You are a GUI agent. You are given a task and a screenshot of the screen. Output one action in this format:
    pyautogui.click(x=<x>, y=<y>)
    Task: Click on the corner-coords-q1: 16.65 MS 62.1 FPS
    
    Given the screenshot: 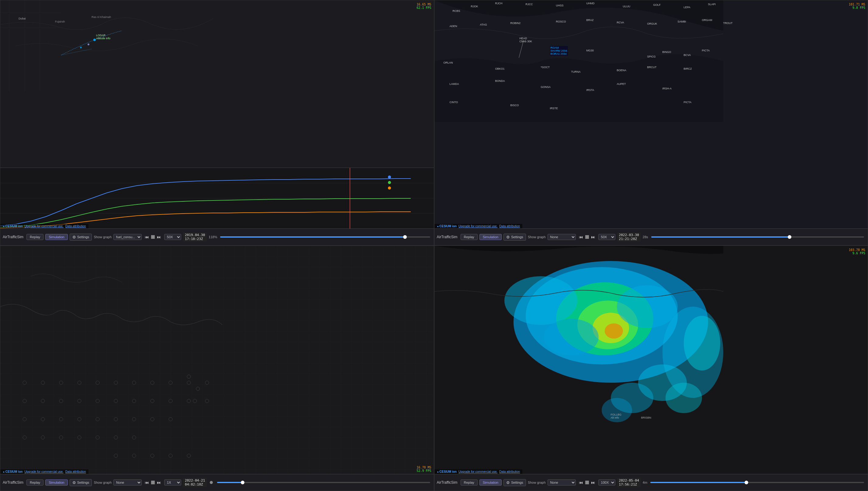 What is the action you would take?
    pyautogui.click(x=424, y=6)
    